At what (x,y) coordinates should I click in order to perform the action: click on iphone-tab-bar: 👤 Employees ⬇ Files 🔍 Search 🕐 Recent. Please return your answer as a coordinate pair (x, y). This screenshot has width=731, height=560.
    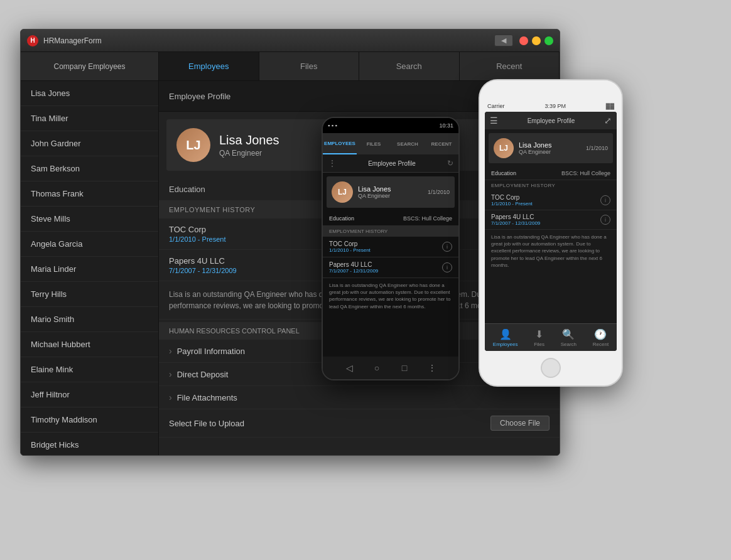
    Looking at the image, I should click on (551, 337).